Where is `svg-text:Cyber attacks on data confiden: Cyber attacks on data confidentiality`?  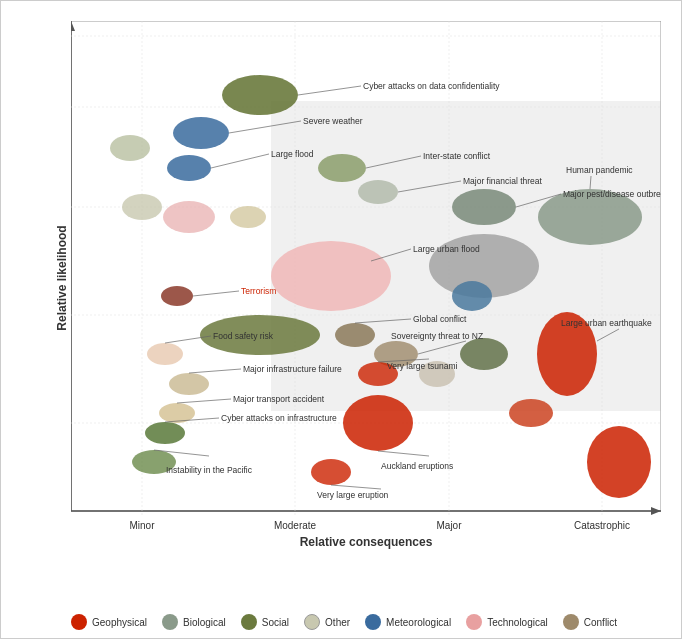 svg-text:Cyber attacks on data confiden: Cyber attacks on data confidentiality is located at coordinates (432, 86).